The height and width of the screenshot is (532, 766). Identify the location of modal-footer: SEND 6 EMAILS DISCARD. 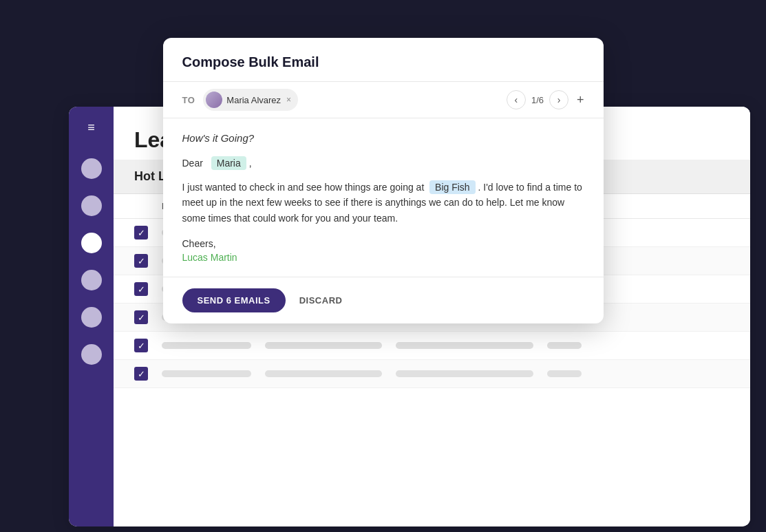
(383, 300).